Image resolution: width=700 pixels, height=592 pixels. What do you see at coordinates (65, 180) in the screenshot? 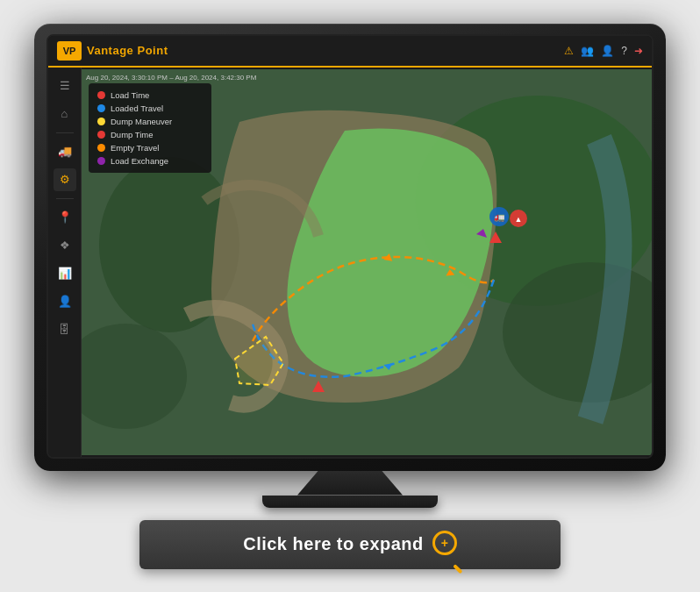
I see `sidebar-settings-icon: ⚙` at bounding box center [65, 180].